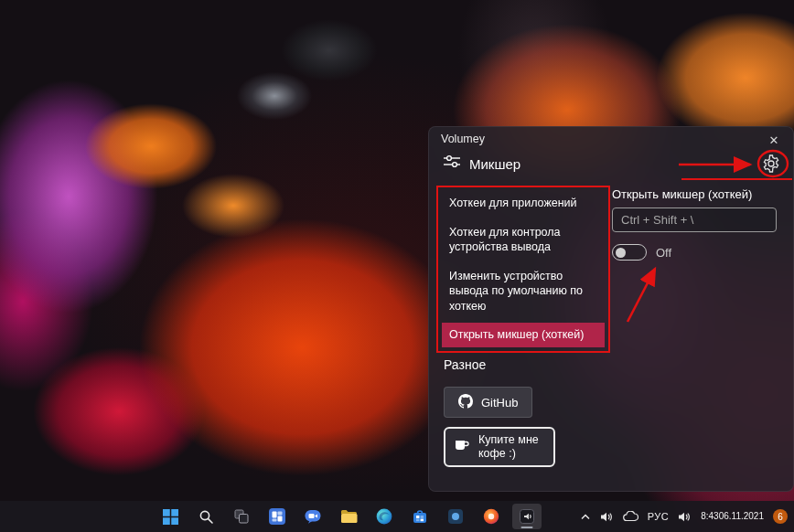  What do you see at coordinates (741, 516) in the screenshot?
I see `clock-date: 06.11.2021` at bounding box center [741, 516].